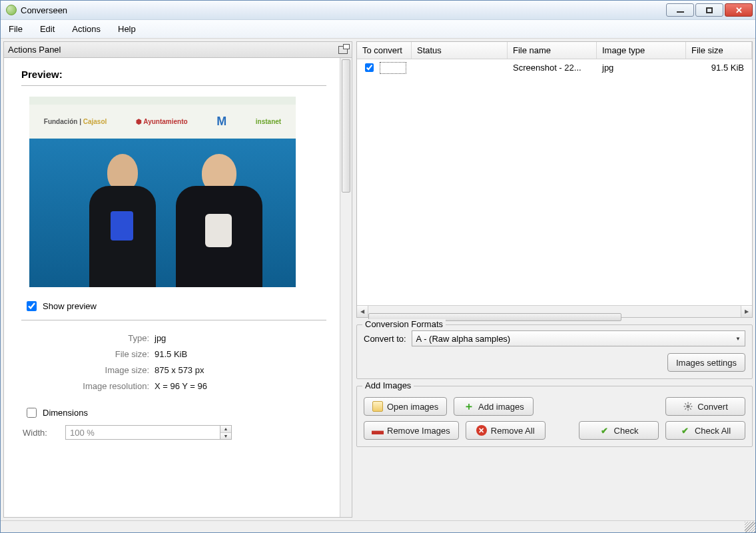  Describe the element at coordinates (641, 51) in the screenshot. I see `col-image-type: Image type` at that location.